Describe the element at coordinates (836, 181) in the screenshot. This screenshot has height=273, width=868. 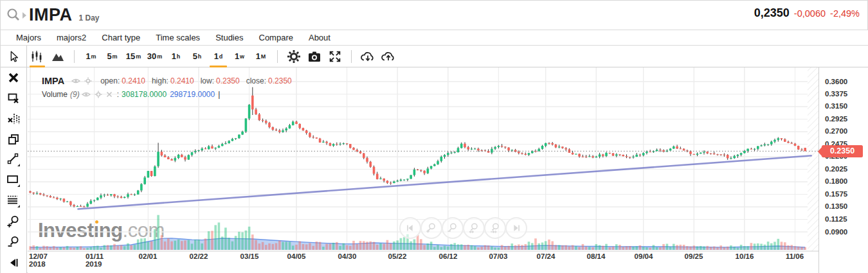
I see `y-axis-label: 0.1800` at that location.